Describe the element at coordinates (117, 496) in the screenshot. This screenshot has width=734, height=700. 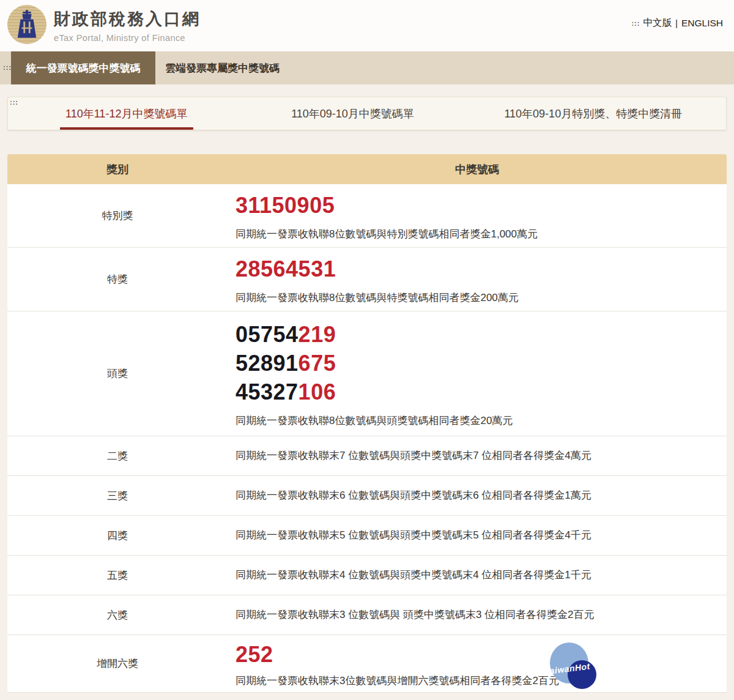
I see `prize-label: 三獎` at that location.